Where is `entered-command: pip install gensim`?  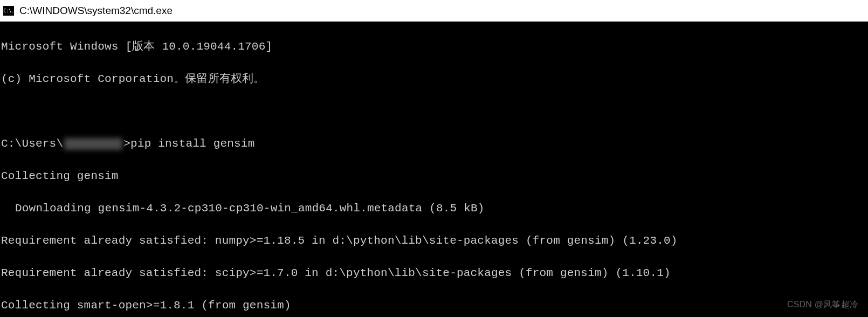
entered-command: pip install gensim is located at coordinates (192, 144).